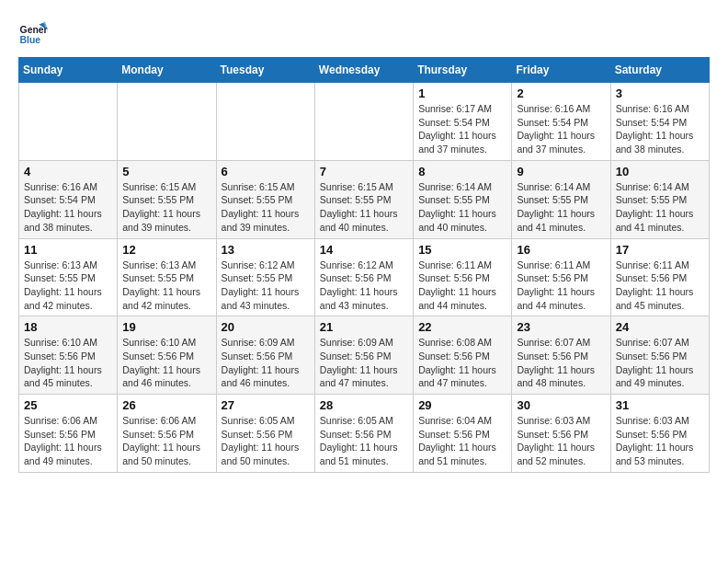 The image size is (728, 563). I want to click on calendar-cell: 7Sunrise: 6:15 AMSunset: 5:55 PMDaylight…, so click(364, 199).